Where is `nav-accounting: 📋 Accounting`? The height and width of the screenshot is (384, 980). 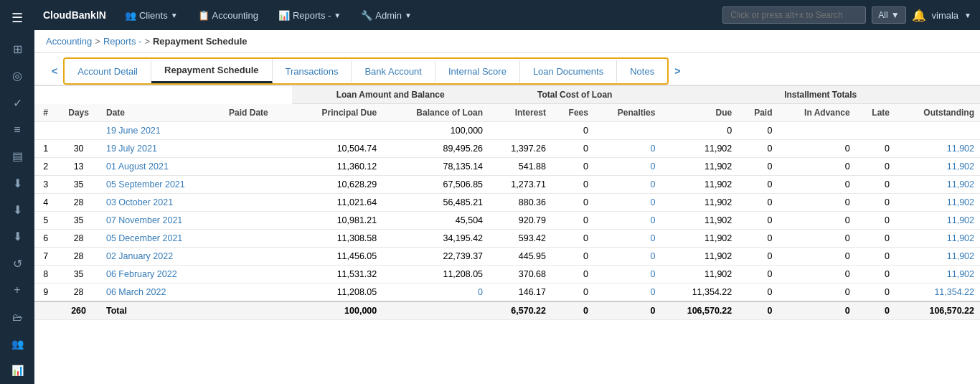
nav-accounting: 📋 Accounting is located at coordinates (228, 16).